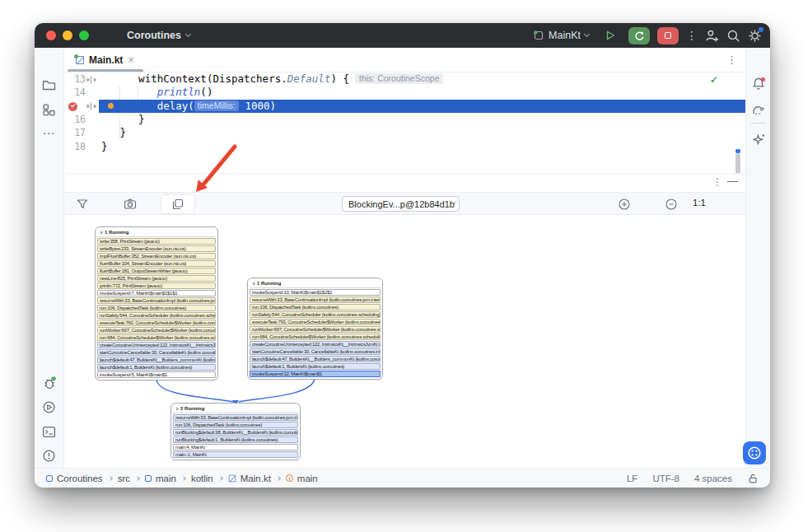  Describe the element at coordinates (158, 35) in the screenshot. I see `project-menu: Coroutines` at that location.